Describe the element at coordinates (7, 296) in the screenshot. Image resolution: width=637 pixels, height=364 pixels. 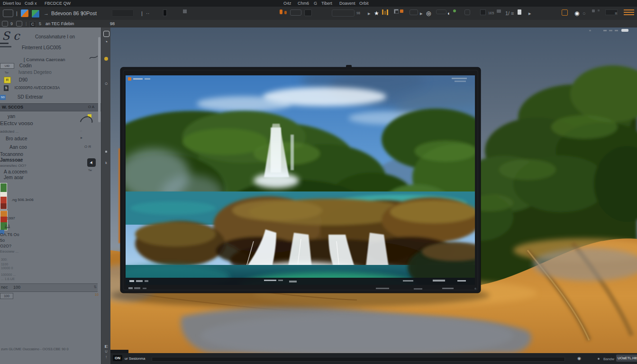
I see `value-chip: 100` at that location.